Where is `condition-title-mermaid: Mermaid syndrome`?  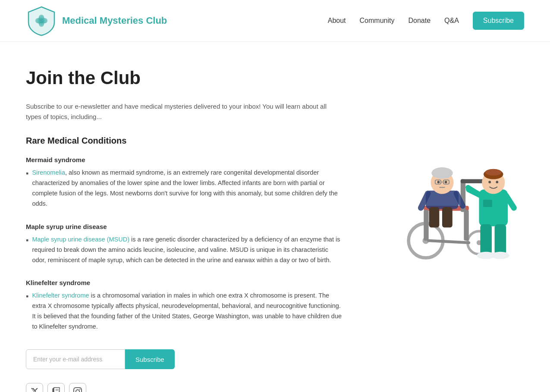 condition-title-mermaid: Mermaid syndrome is located at coordinates (185, 160).